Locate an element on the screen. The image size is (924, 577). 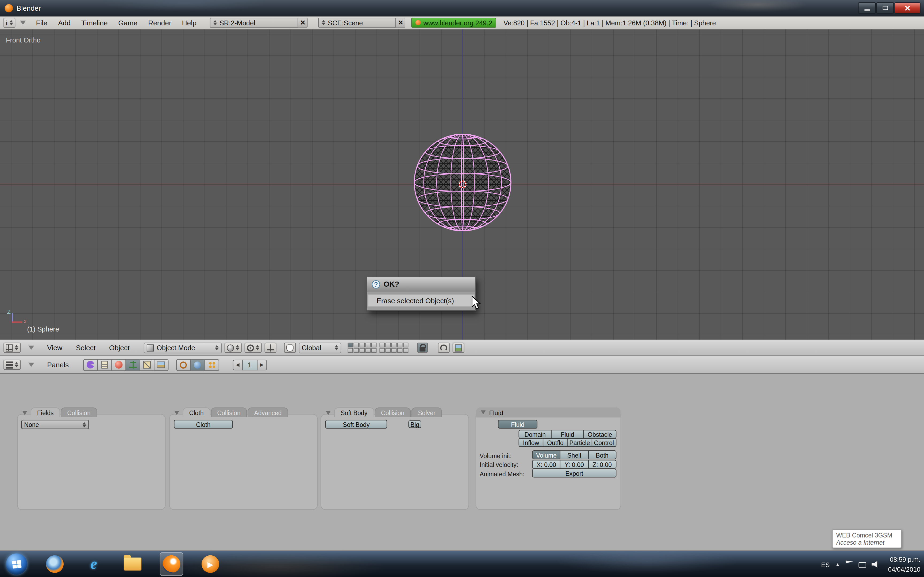
menu-select: Select is located at coordinates (86, 348).